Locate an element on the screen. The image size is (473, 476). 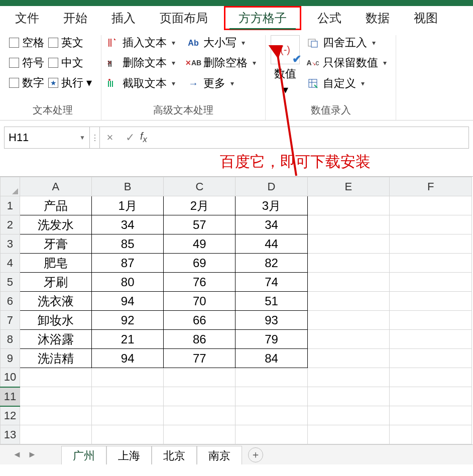
cell-D11 is located at coordinates (271, 397).